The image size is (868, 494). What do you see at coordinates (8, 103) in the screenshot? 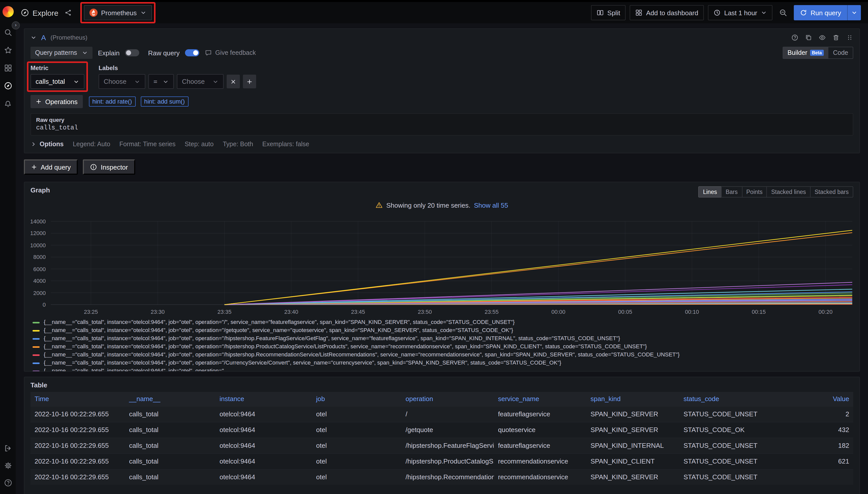
I see `sidebar-alerting-button` at bounding box center [8, 103].